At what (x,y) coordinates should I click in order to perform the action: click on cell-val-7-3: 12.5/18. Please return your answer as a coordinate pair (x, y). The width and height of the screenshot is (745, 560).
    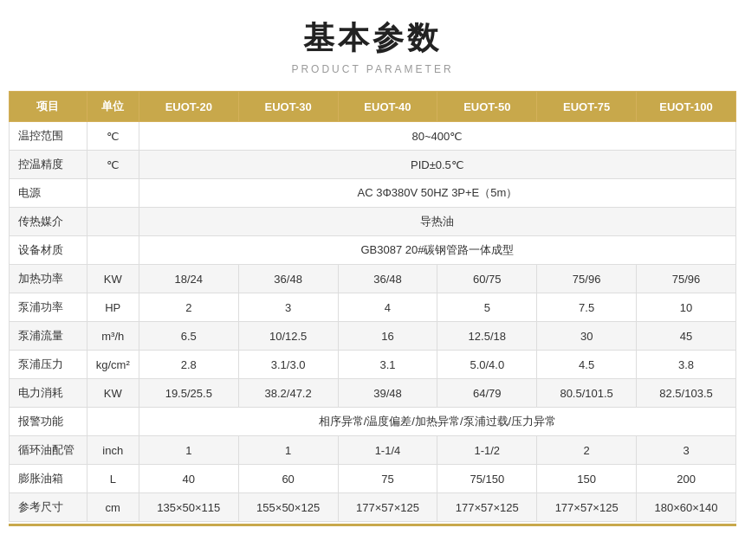
    Looking at the image, I should click on (487, 336).